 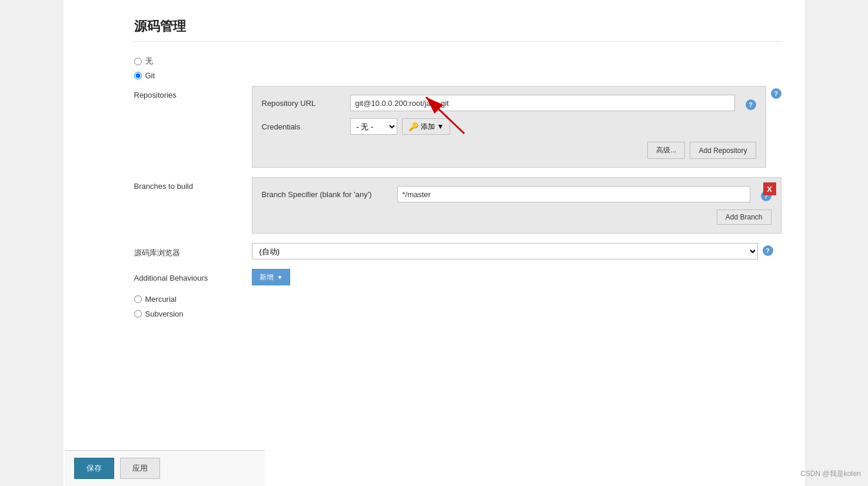 What do you see at coordinates (509, 103) in the screenshot?
I see `repo-url-row: Repository URL ?` at bounding box center [509, 103].